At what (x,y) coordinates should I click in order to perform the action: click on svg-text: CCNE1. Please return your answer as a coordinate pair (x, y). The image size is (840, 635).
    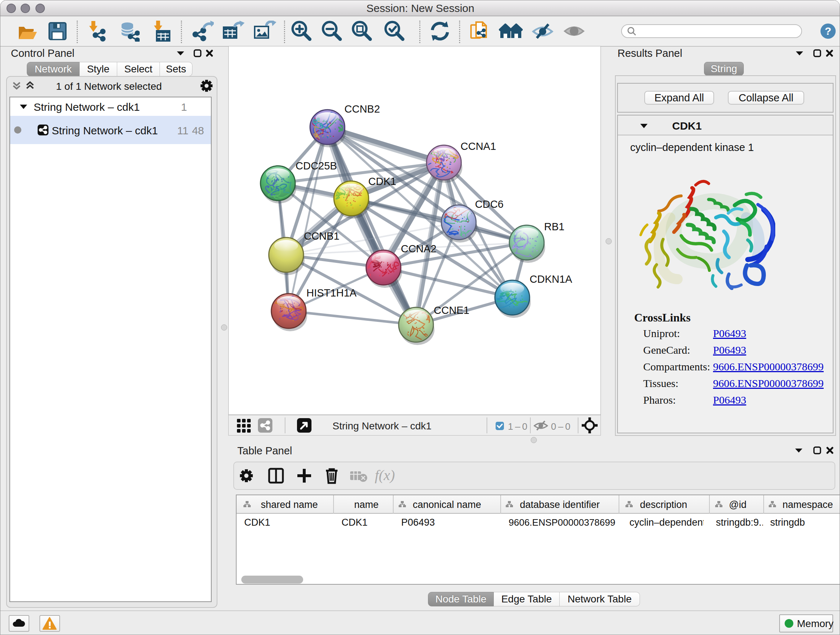
    Looking at the image, I should click on (452, 310).